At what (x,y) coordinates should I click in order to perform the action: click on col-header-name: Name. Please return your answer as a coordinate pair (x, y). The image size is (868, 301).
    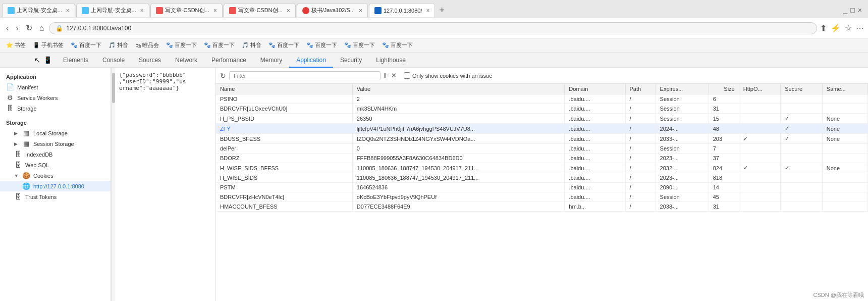
    Looking at the image, I should click on (284, 89).